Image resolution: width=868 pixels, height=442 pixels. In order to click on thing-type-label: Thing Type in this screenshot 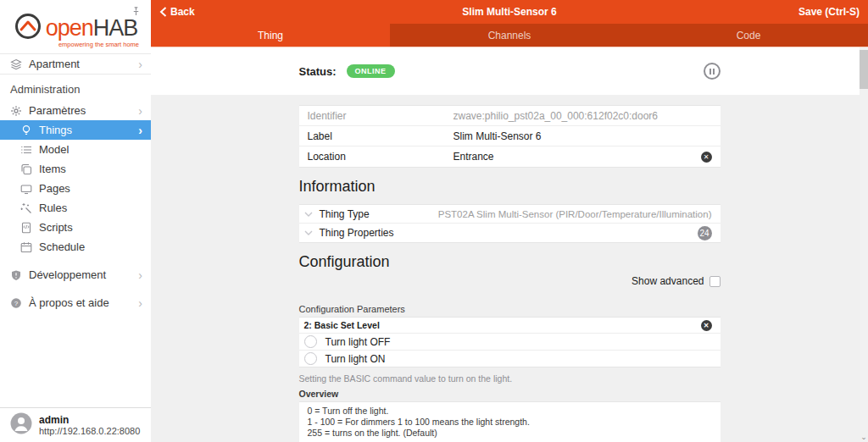, I will do `click(344, 214)`.